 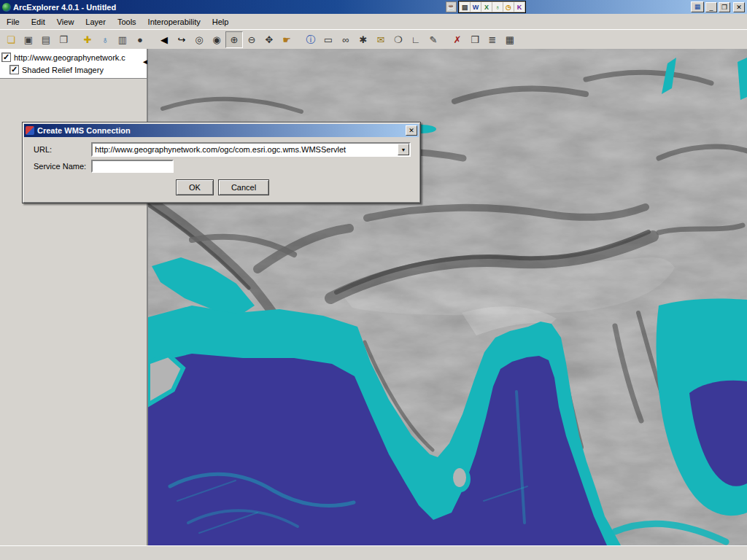 I want to click on toolbar-icon: ⊕, so click(x=235, y=39).